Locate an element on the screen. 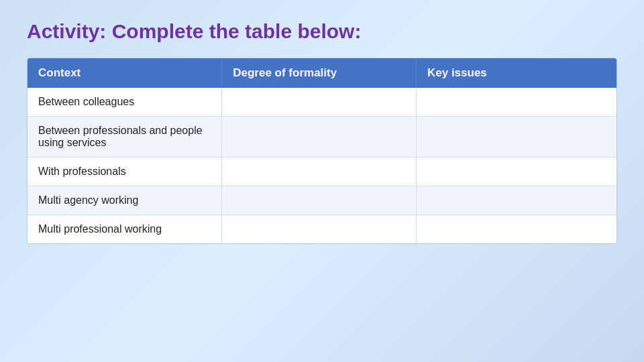  table-row: Multi agency working is located at coordinates (322, 201).